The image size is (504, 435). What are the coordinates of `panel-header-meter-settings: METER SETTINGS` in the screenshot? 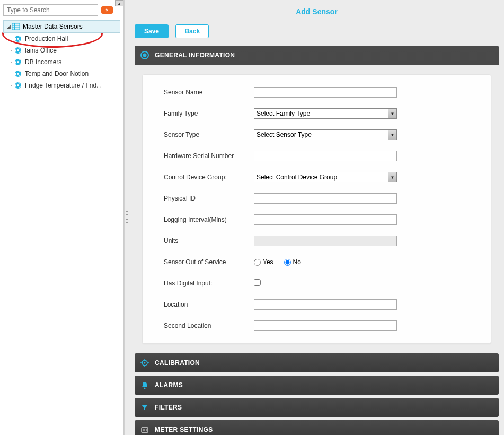 It's located at (317, 428).